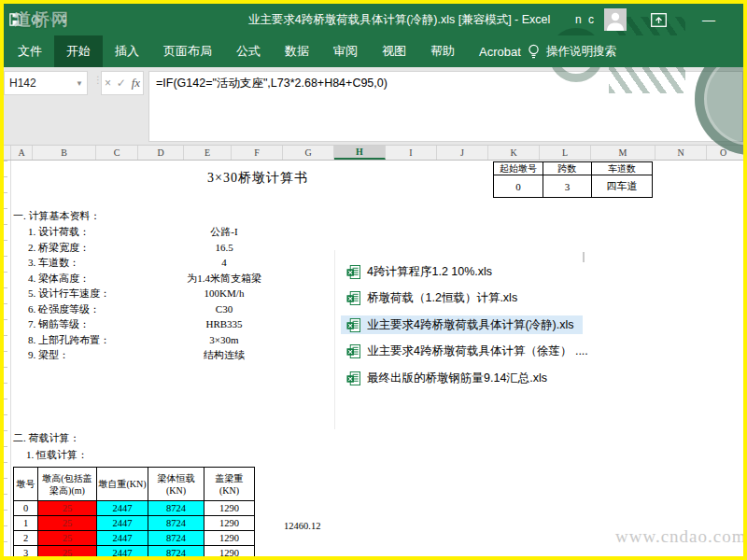  What do you see at coordinates (52, 21) in the screenshot?
I see `undo-dropdown-icon: ˅` at bounding box center [52, 21].